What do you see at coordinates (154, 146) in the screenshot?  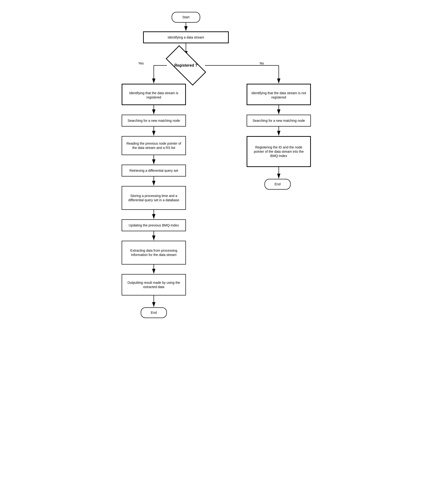 I see `s904-label: Reading the previous node pointer of the…` at bounding box center [154, 146].